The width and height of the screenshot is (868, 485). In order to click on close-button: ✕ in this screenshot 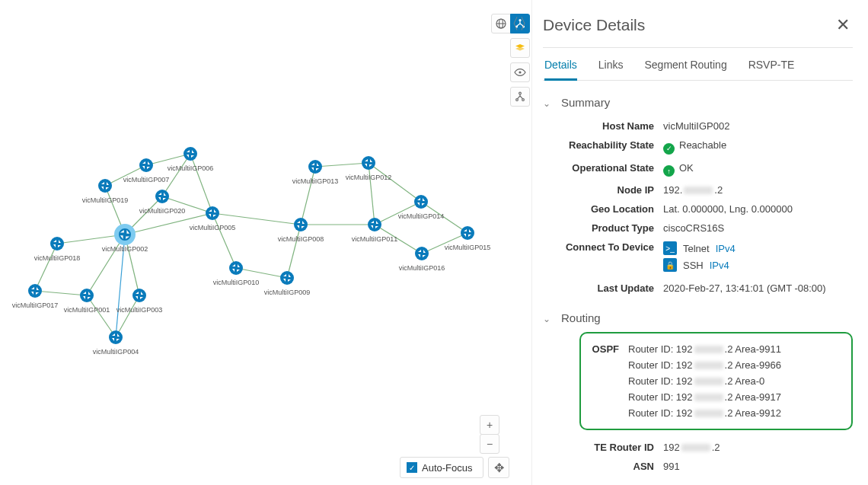, I will do `click(843, 25)`.